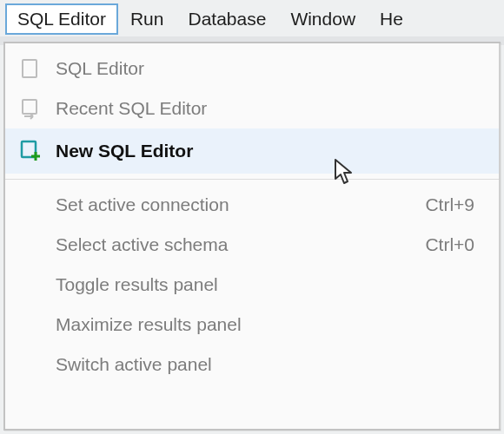 The width and height of the screenshot is (504, 434). I want to click on menubar: SQL Editor Run Database Window He, so click(255, 19).